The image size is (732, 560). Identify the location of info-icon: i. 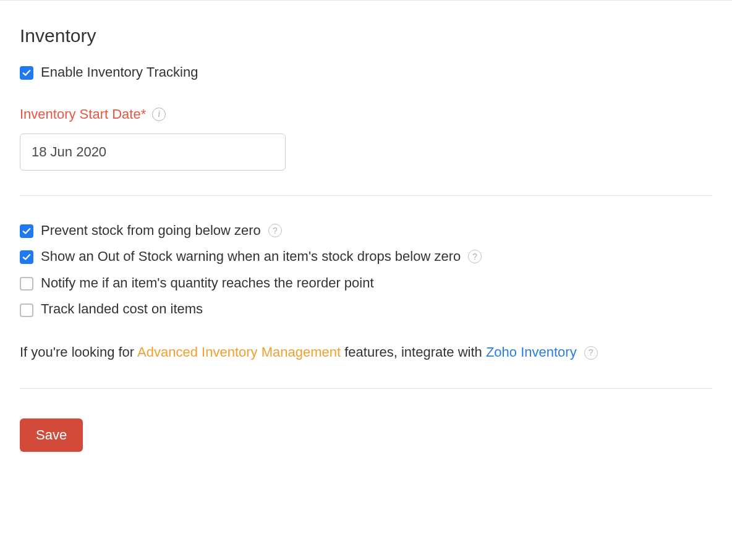
(159, 114).